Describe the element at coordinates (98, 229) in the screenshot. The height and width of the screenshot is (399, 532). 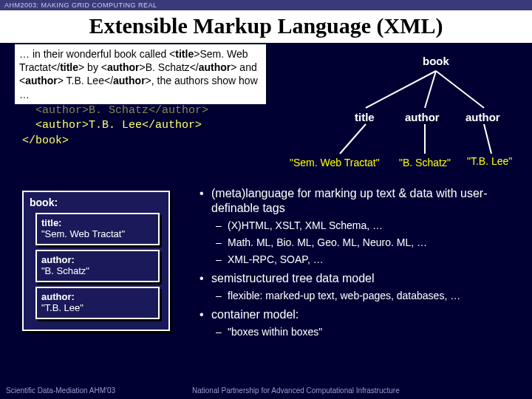
I see `nested-box-title: title: "Sem. Web Tractat"` at that location.